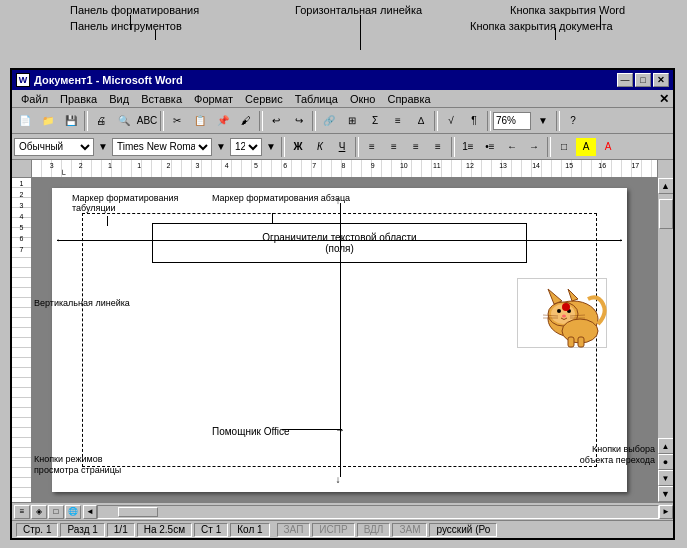  What do you see at coordinates (342, 511) in the screenshot?
I see `bottom-controls: ≡ ◈ □ 🌐 ◄ ►` at bounding box center [342, 511].